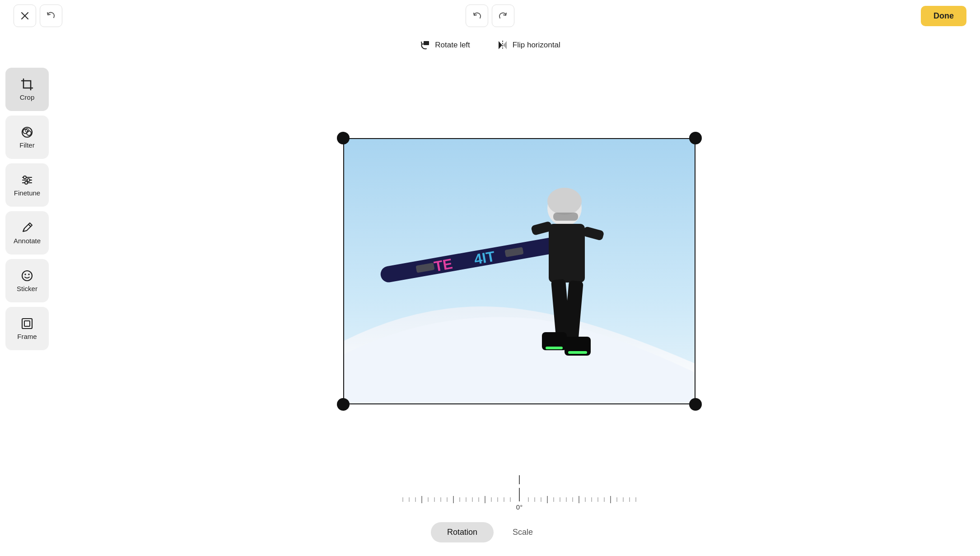 Image resolution: width=980 pixels, height=556 pixels. I want to click on rotate-left-icon, so click(425, 45).